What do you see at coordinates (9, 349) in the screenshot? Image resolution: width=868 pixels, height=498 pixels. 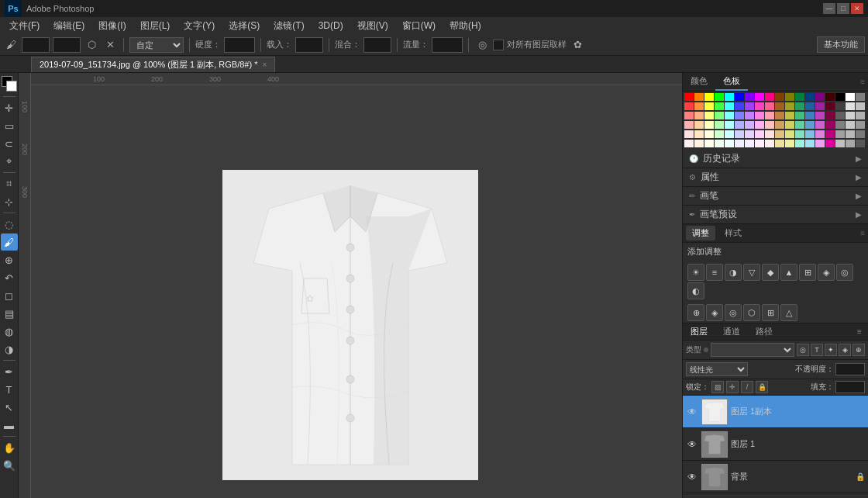 I see `dodge-tool: ◑` at bounding box center [9, 349].